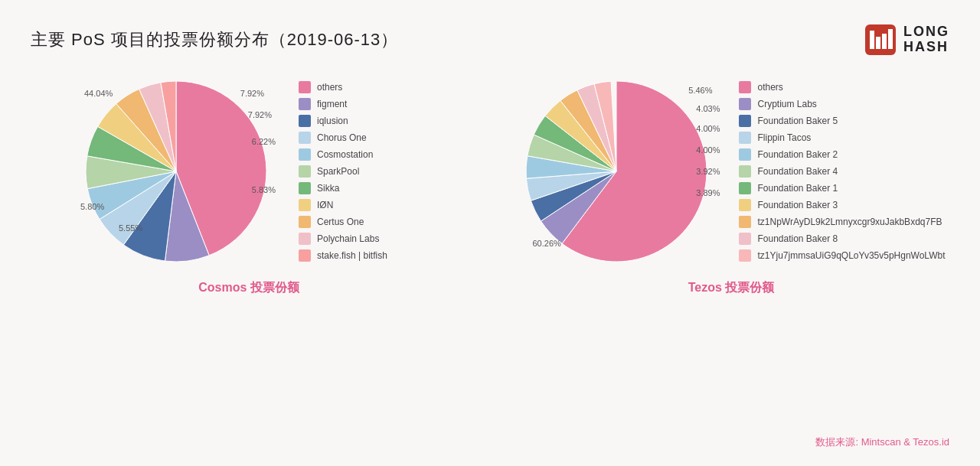 The image size is (980, 466). What do you see at coordinates (345, 155) in the screenshot?
I see `legend-label-text: Cosmostation` at bounding box center [345, 155].